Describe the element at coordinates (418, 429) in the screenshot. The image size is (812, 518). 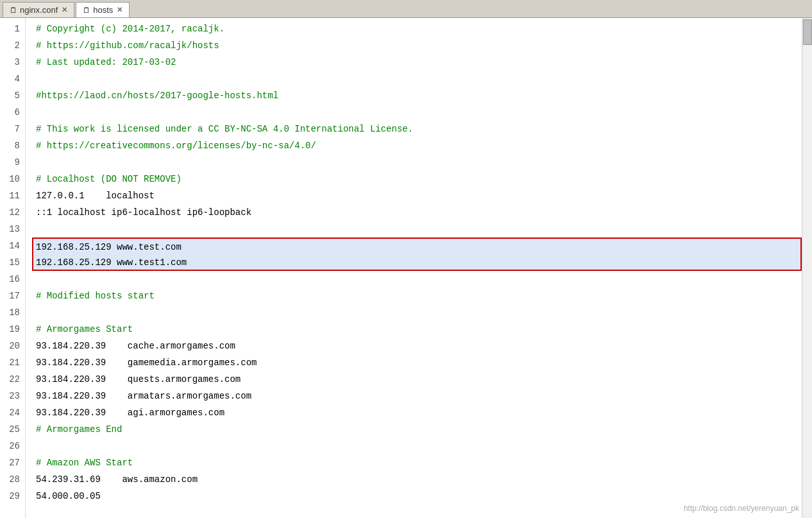
I see `code-line: # Armorgames End` at that location.